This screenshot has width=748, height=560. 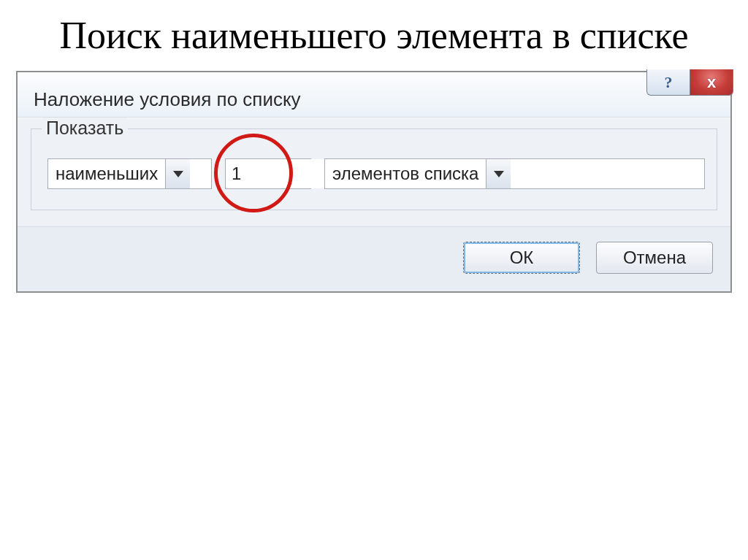 I want to click on close-button: x, so click(x=711, y=83).